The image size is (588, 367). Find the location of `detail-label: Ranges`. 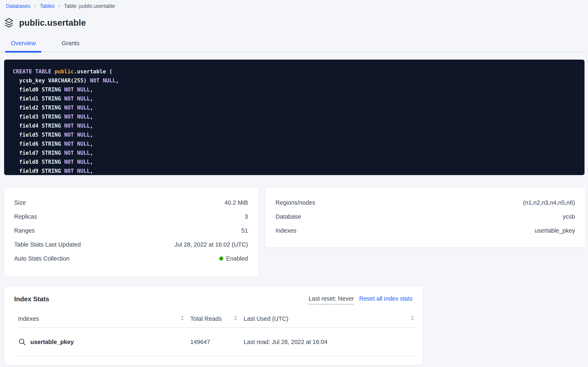

detail-label: Ranges is located at coordinates (24, 231).